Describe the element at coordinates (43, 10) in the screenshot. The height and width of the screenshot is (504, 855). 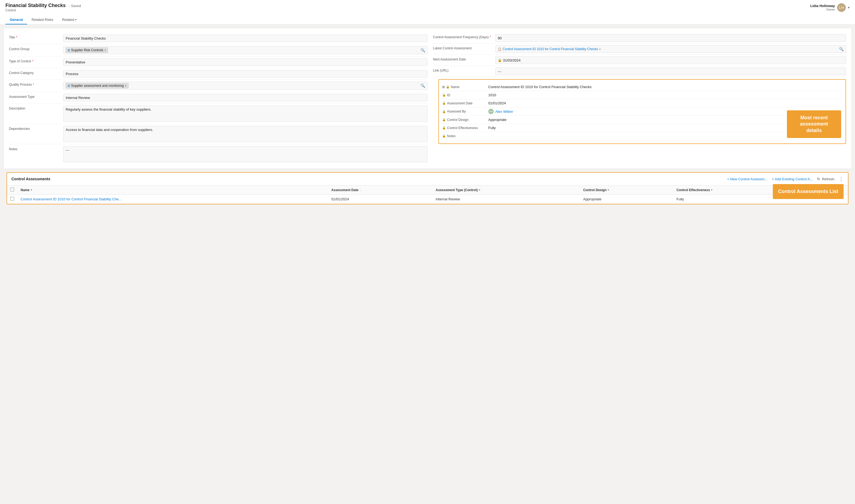
I see `record-type: Control` at that location.